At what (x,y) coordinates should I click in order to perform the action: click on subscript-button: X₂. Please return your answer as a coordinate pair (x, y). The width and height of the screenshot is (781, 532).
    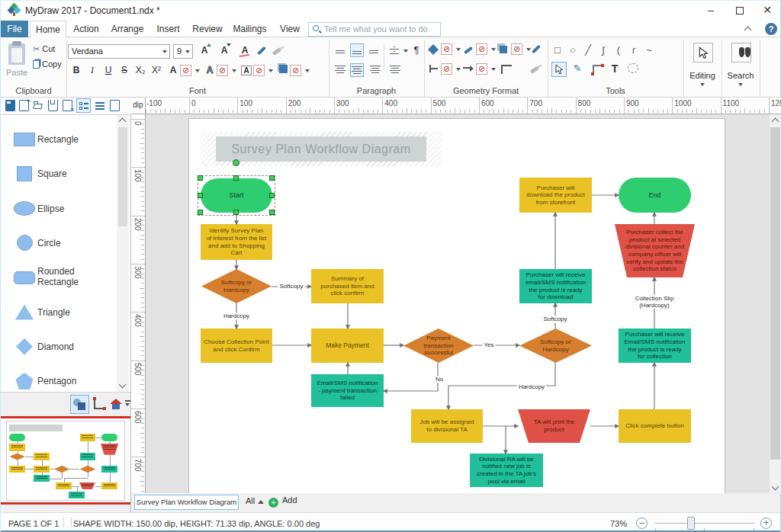
    Looking at the image, I should click on (140, 70).